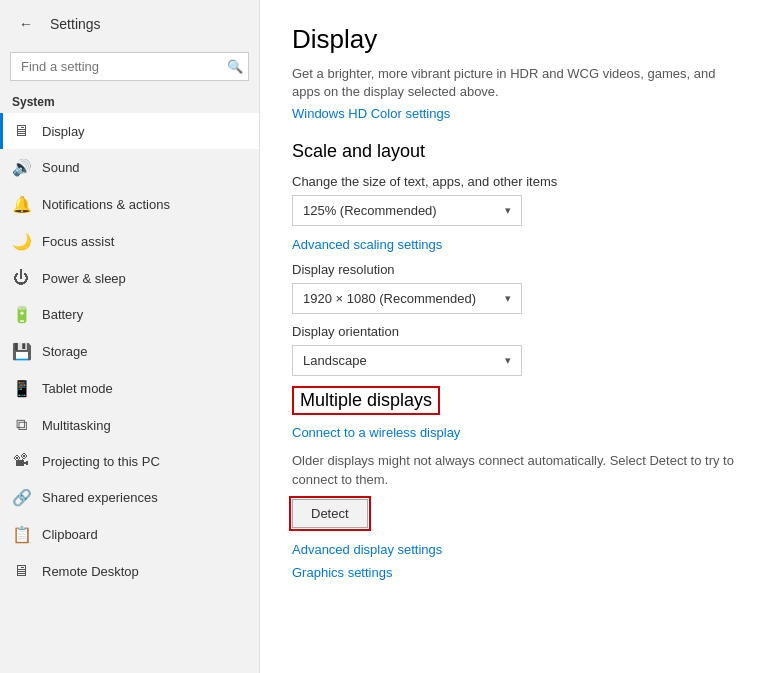 Image resolution: width=768 pixels, height=673 pixels. What do you see at coordinates (65, 352) in the screenshot?
I see `sidebar-item-label: Storage` at bounding box center [65, 352].